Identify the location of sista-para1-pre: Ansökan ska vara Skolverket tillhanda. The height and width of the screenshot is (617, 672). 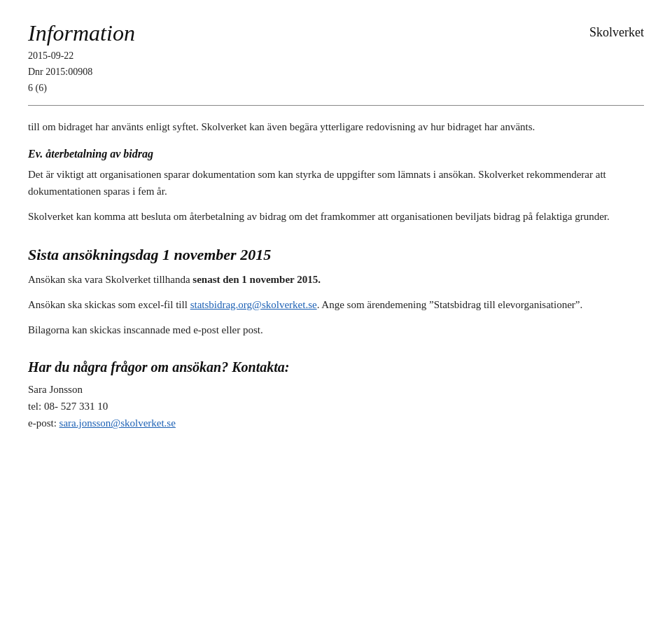
(111, 279).